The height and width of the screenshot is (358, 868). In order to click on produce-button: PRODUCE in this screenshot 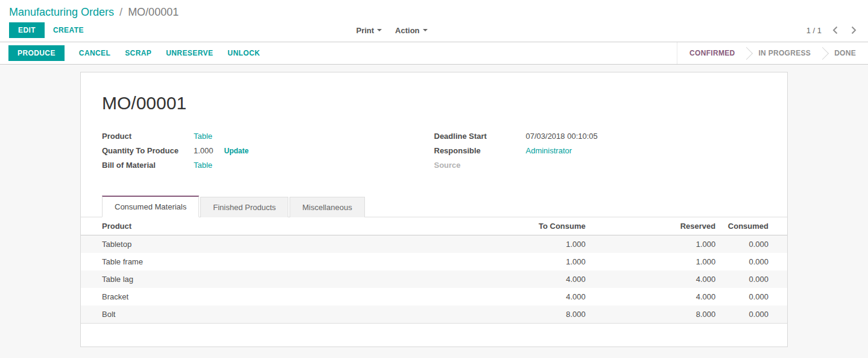, I will do `click(36, 53)`.